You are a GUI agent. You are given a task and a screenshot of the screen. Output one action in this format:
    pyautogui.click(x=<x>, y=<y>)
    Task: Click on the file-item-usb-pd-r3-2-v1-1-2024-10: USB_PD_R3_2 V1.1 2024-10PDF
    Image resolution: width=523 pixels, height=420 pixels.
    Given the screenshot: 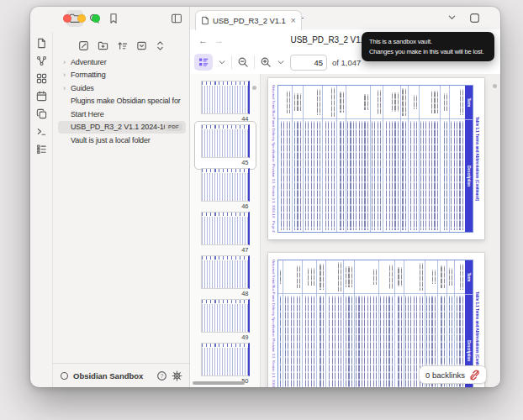 What is the action you would take?
    pyautogui.click(x=122, y=128)
    